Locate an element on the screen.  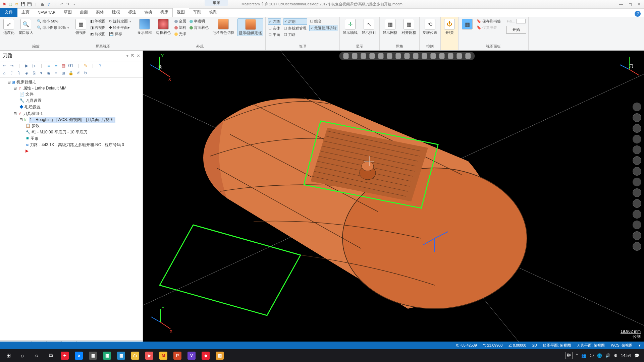
ime-indicator: 拼 is located at coordinates (569, 355).